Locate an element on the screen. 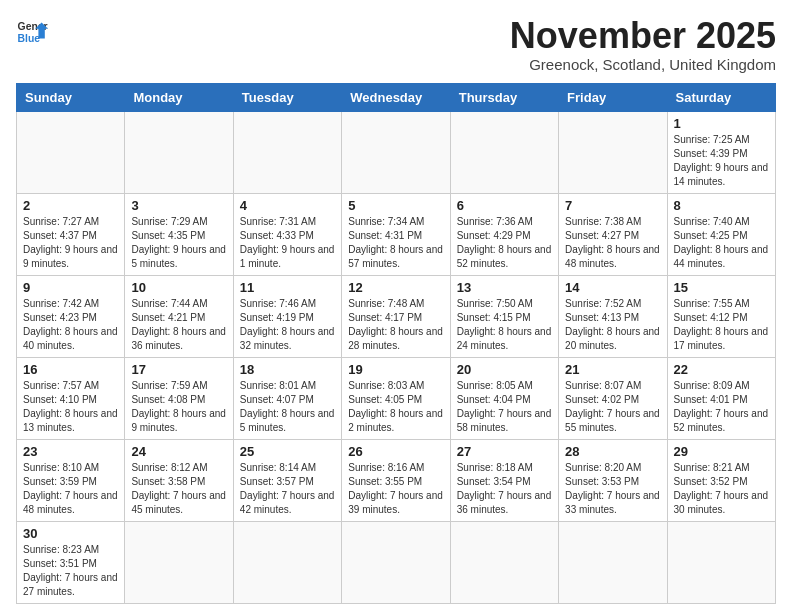 Image resolution: width=792 pixels, height=612 pixels. day-info: Sunrise: 7:40 AM Sunset: 4:25 PM Dayligh… is located at coordinates (722, 243).